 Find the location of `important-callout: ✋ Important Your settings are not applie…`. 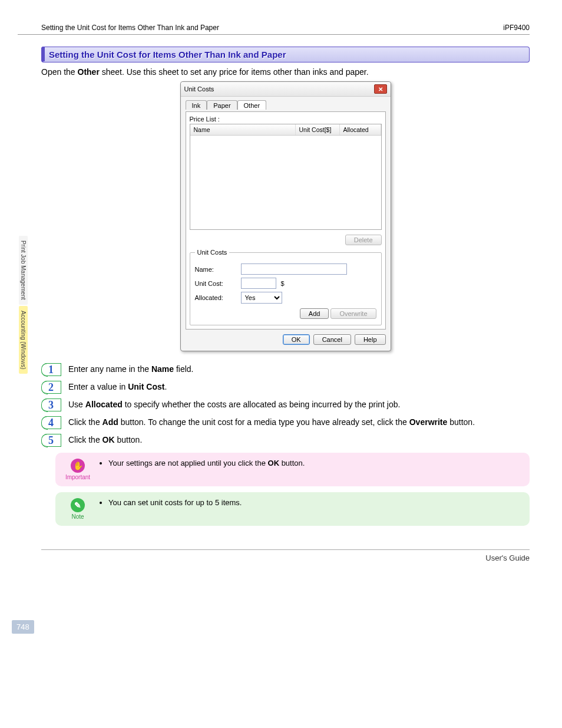

important-callout: ✋ Important Your settings are not applie… is located at coordinates (292, 469).